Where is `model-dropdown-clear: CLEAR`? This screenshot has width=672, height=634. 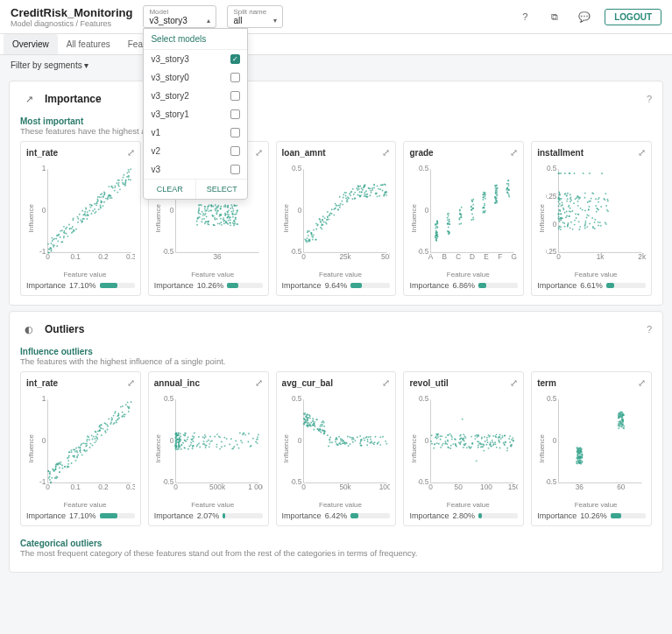
model-dropdown-clear: CLEAR is located at coordinates (170, 189).